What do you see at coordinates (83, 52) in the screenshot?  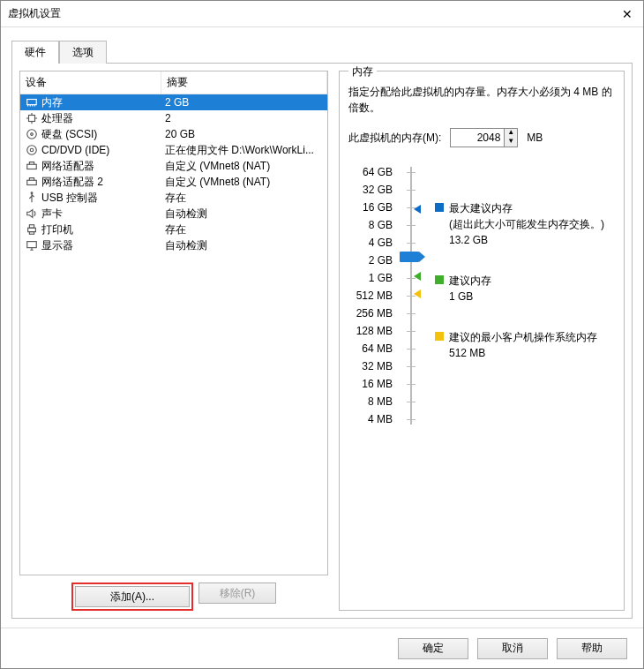 I see `tab-options: 选项` at bounding box center [83, 52].